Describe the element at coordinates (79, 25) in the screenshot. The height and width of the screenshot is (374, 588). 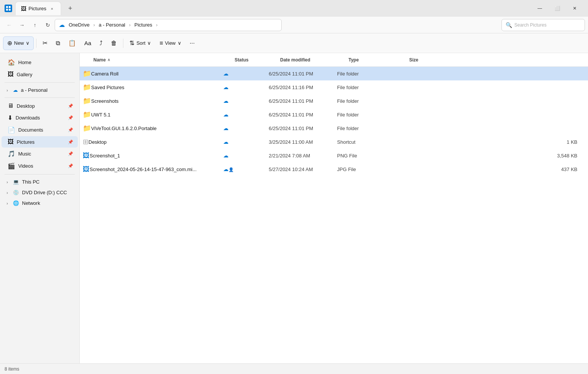
I see `breadcrumb-onedrive: OneDrive` at that location.